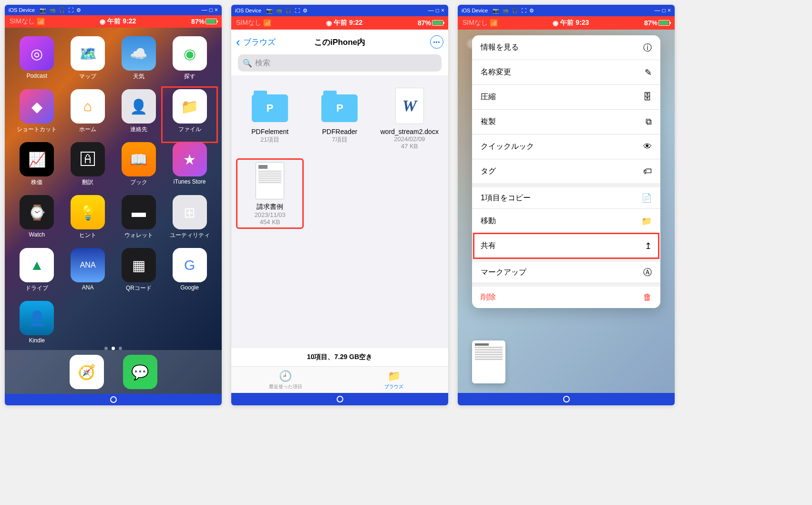 This screenshot has width=812, height=505. Describe the element at coordinates (190, 270) in the screenshot. I see `app-Google: GGoogle` at that location.